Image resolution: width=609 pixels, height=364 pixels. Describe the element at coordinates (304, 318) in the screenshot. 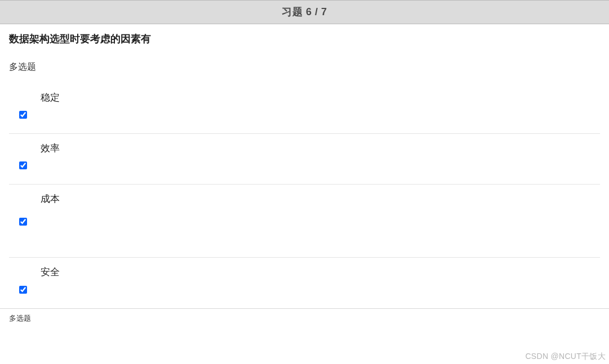

I see `footer-type-row: 多选题` at that location.